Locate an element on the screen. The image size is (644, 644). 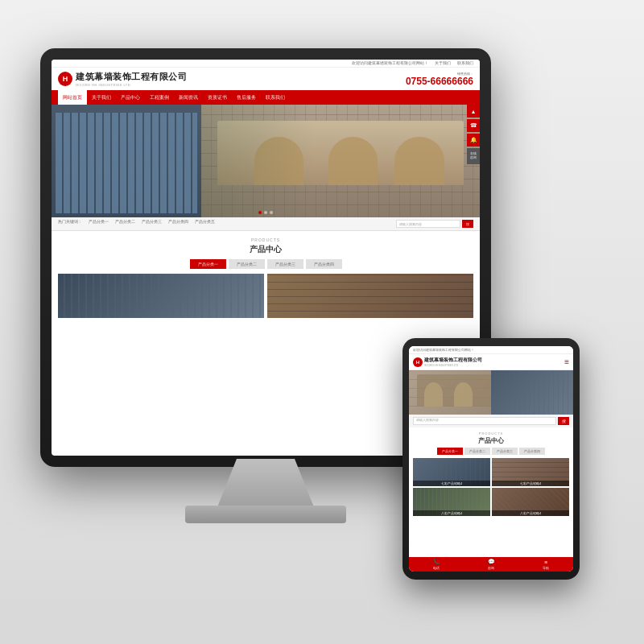
prod-tab-1: 产品分类一 is located at coordinates (208, 264).